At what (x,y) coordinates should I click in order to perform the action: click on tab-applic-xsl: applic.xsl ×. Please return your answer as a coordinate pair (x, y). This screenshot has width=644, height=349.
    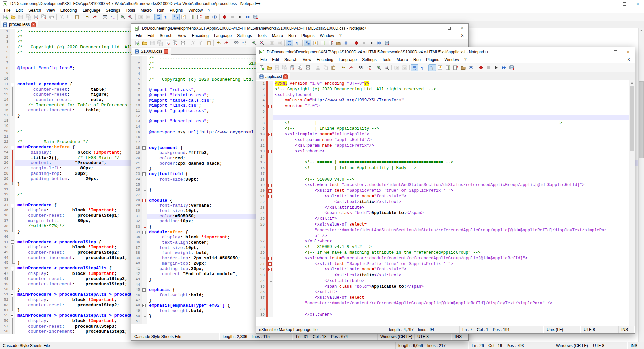
    Looking at the image, I should click on (274, 77).